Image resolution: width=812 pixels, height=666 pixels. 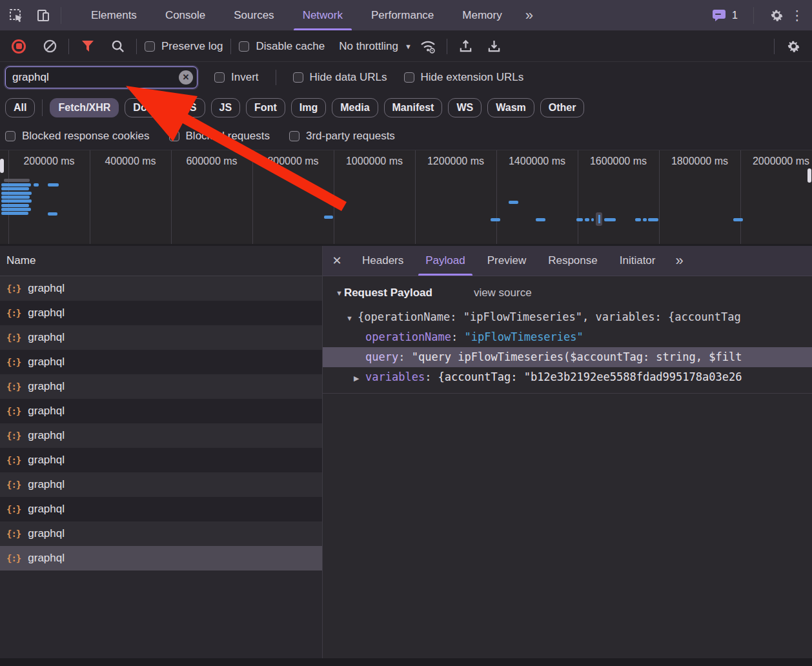 I want to click on inspect-element-icon, so click(x=16, y=15).